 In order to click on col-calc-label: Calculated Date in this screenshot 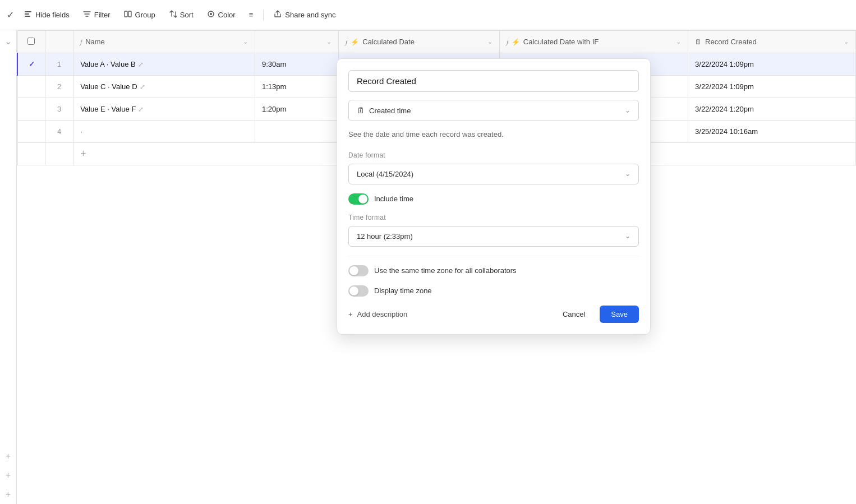, I will do `click(388, 41)`.